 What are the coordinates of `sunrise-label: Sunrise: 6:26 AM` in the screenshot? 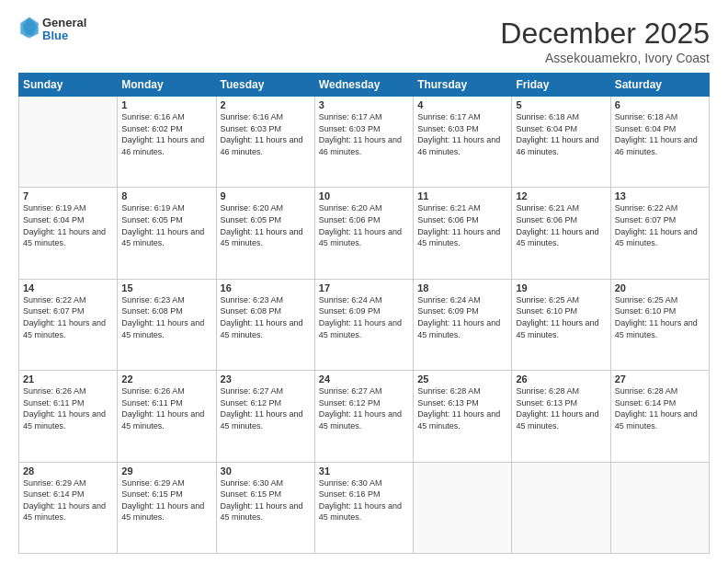 It's located at (55, 391).